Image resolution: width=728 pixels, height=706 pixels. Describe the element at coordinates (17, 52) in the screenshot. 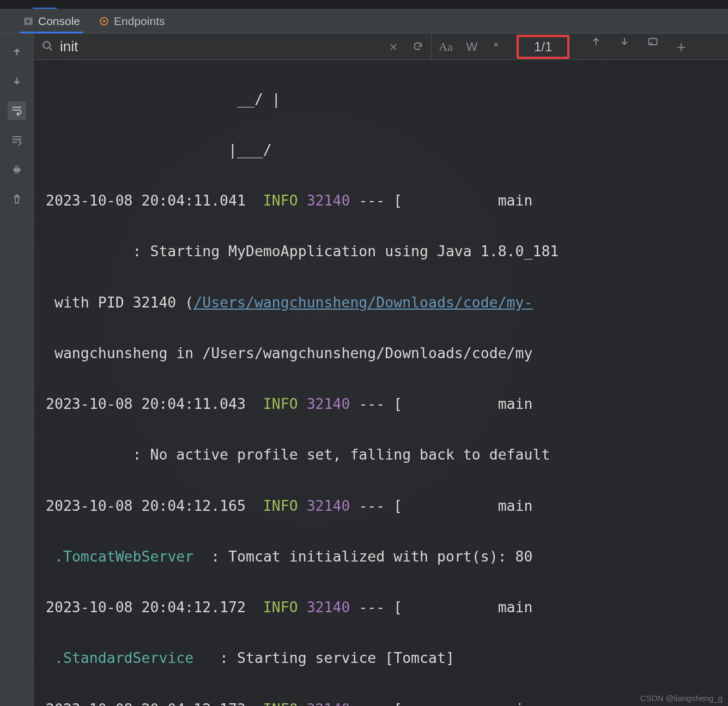

I see `scroll-up-button` at that location.